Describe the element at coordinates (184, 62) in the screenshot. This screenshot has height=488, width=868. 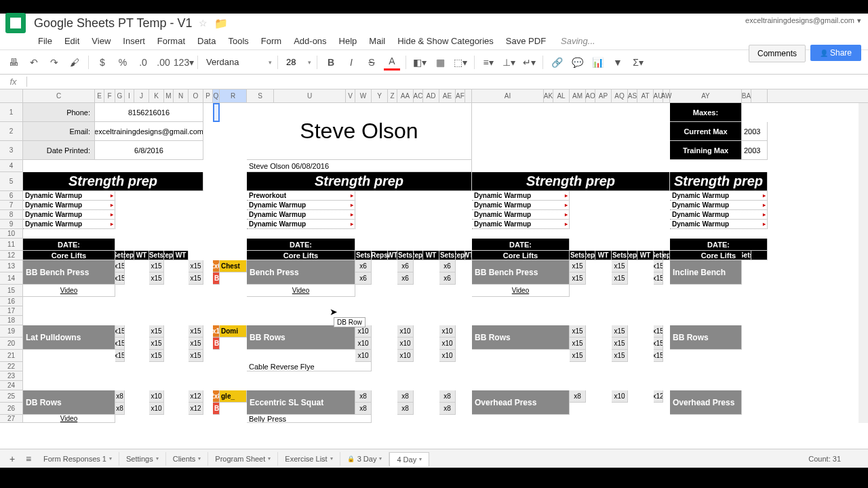
I see `more-formats-icon: 123▾` at that location.